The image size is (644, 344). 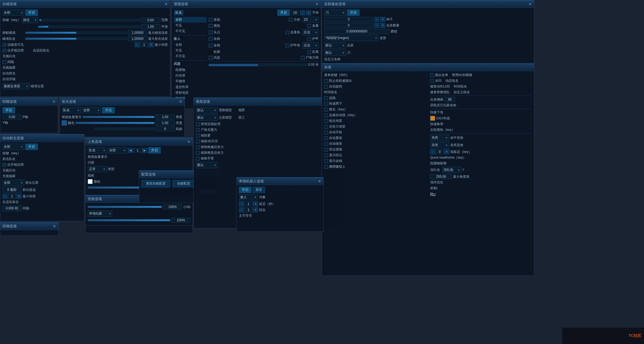 I want to click on auto-min-dmg-plus: +, so click(x=19, y=196).